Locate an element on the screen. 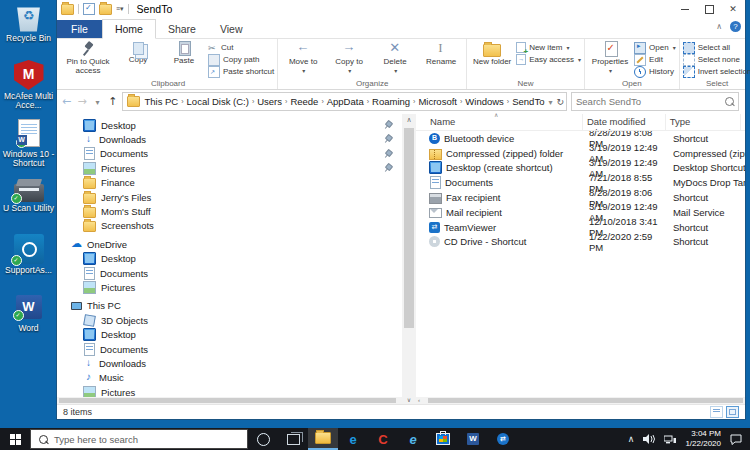  column-header-size: Size is located at coordinates (743, 122).